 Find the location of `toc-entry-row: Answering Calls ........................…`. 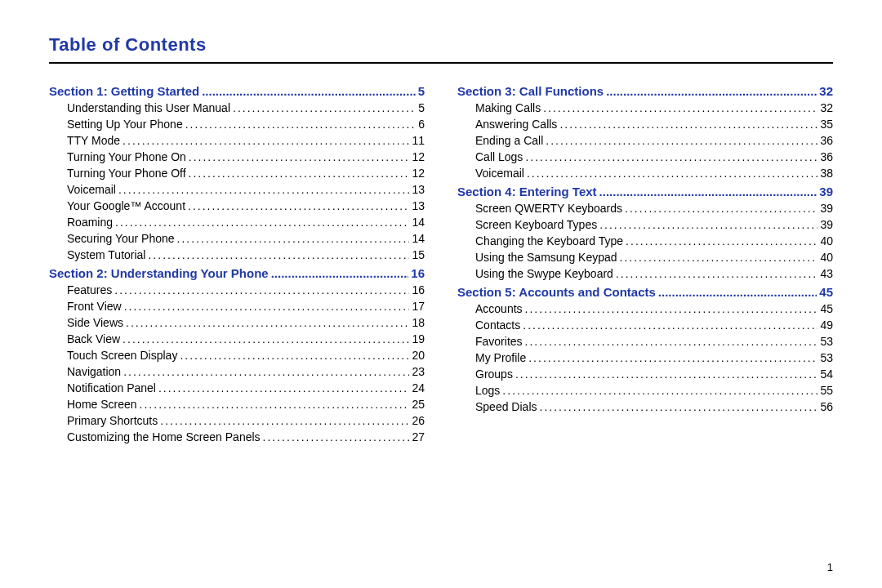

toc-entry-row: Answering Calls ........................… is located at coordinates (645, 124).